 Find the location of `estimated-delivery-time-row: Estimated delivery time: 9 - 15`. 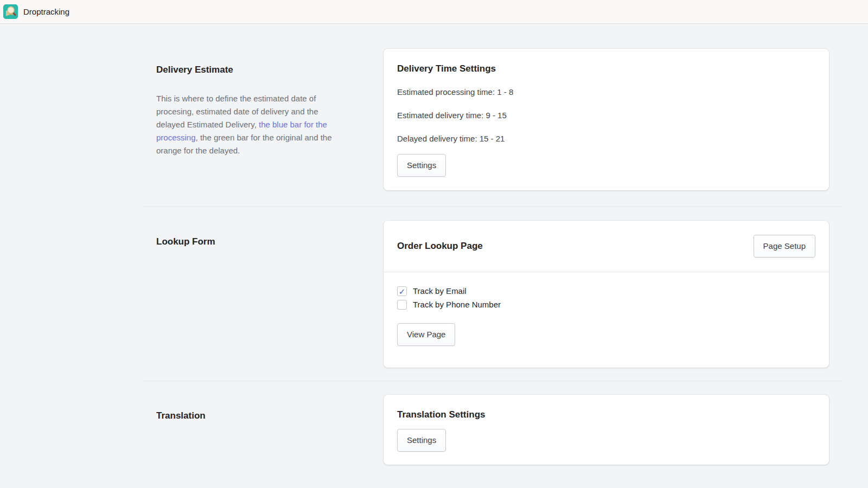

estimated-delivery-time-row: Estimated delivery time: 9 - 15 is located at coordinates (607, 115).